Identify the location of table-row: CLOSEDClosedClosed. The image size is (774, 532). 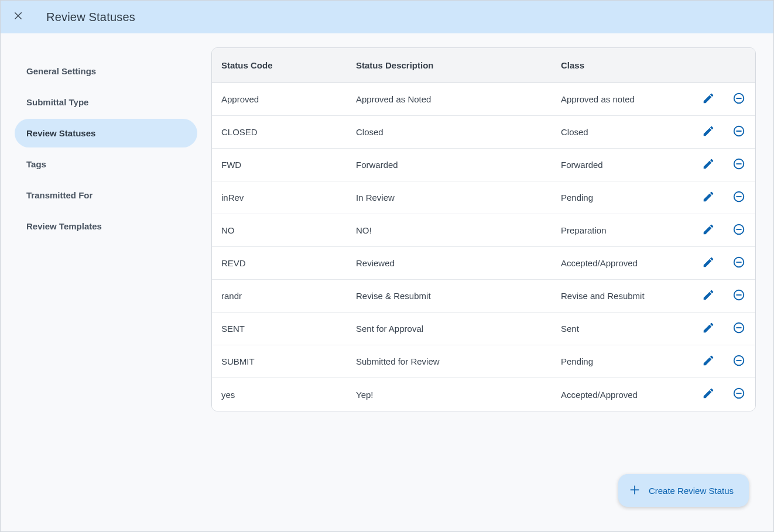
(484, 132).